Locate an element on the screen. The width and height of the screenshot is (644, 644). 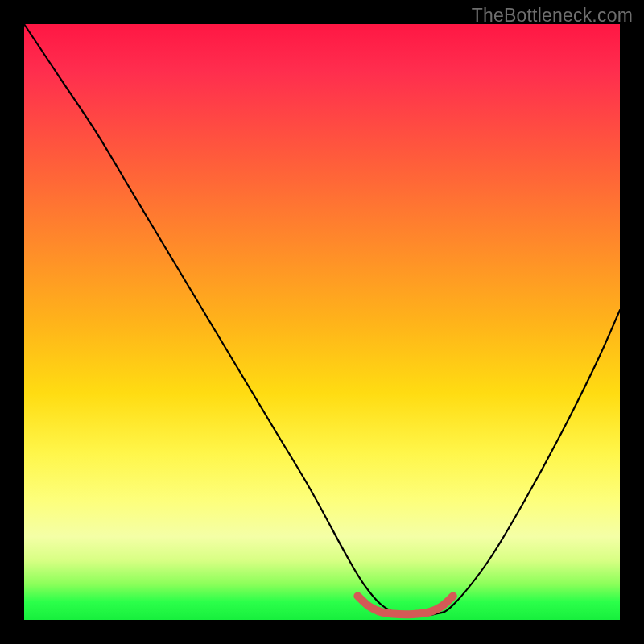
watermark-text: TheBottleneck.com is located at coordinates (552, 16).